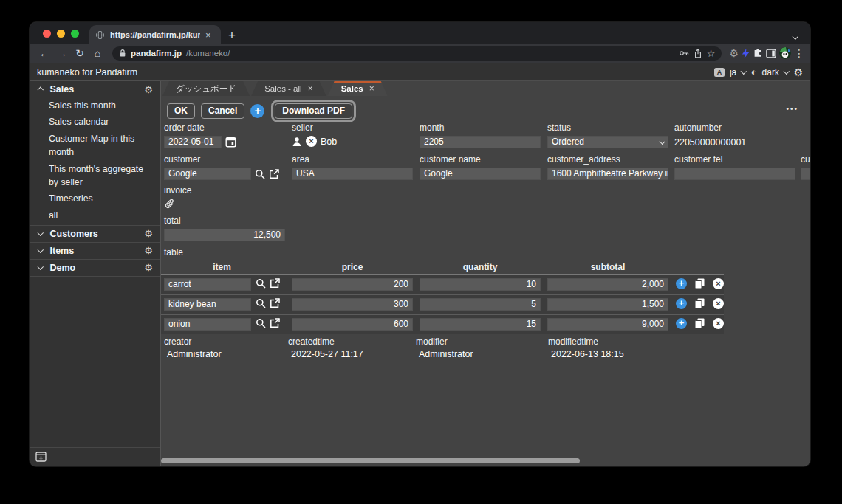 This screenshot has height=504, width=842. Describe the element at coordinates (733, 72) in the screenshot. I see `language-select: ja` at that location.